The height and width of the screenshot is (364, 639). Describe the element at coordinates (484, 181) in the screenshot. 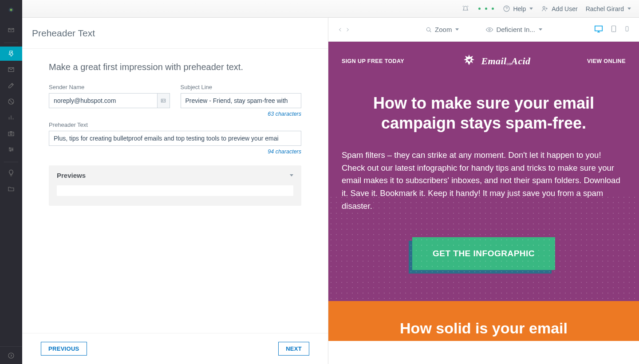

I see `email-body: Spam filters – they can strike at any mo…` at that location.